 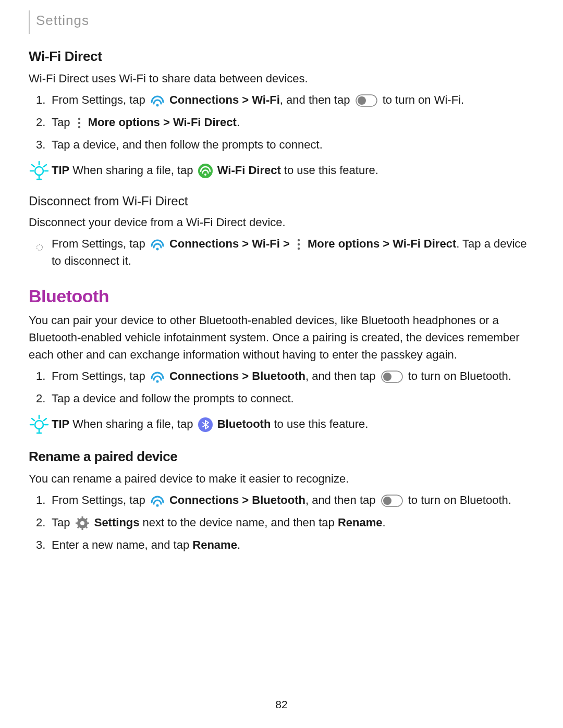 I want to click on gear-icon, so click(x=82, y=523).